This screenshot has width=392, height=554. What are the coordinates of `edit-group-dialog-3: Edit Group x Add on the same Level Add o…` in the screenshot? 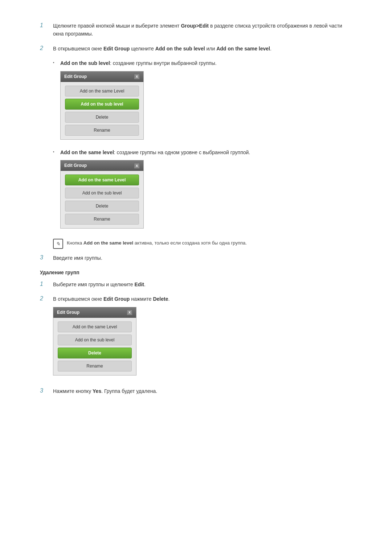 It's located at (95, 341).